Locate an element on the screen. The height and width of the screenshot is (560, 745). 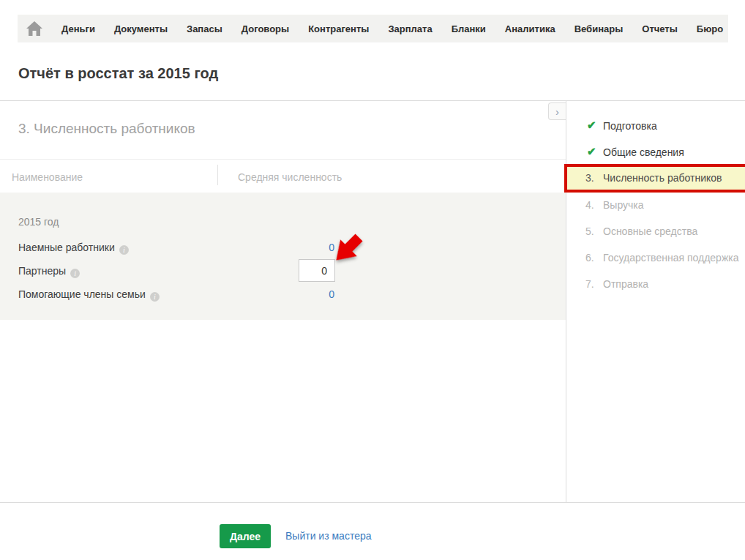
step-fixed-assets: 5. Основные средства is located at coordinates (656, 231).